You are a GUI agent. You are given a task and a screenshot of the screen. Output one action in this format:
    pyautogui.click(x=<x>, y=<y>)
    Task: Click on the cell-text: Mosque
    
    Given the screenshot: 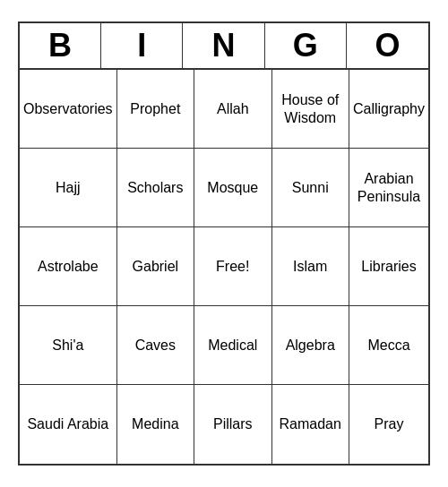 What is the action you would take?
    pyautogui.click(x=233, y=188)
    